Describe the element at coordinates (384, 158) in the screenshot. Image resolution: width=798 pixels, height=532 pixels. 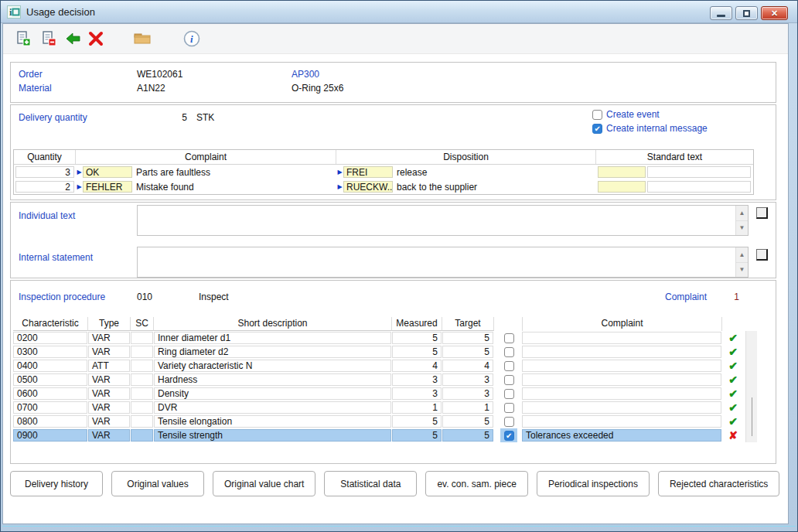
I see `quantity-table-header: Quantity Complaint Disposition Standard …` at that location.